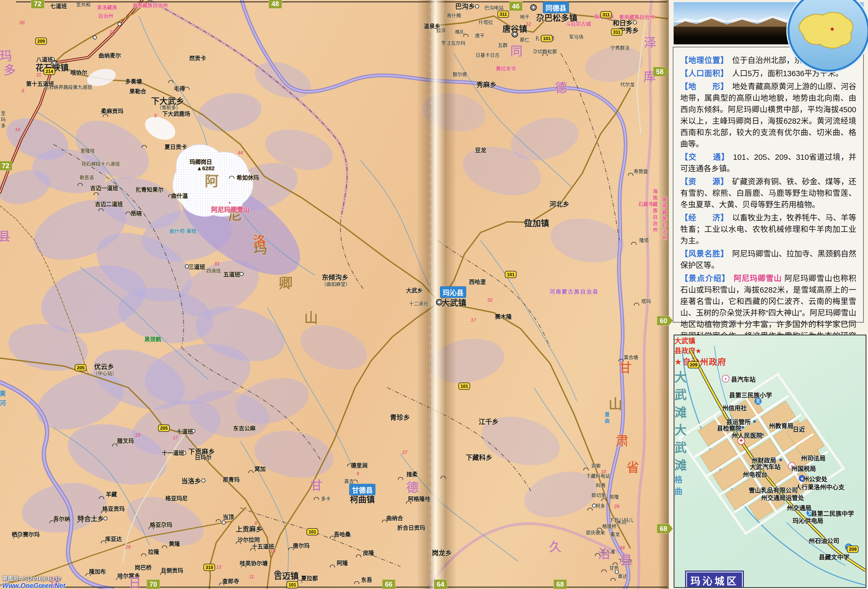  Describe the element at coordinates (576, 37) in the screenshot. I see `map-label: 军马场` at that location.